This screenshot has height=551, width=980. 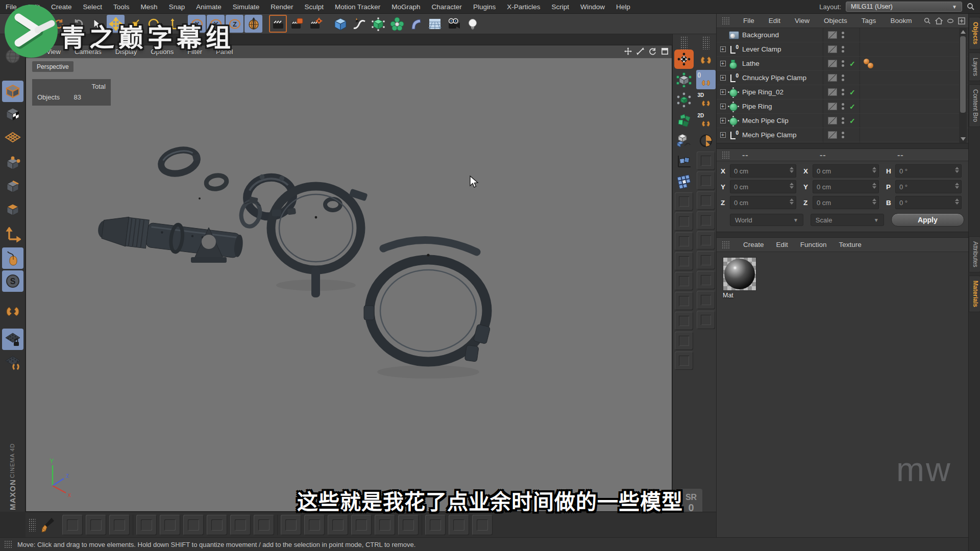 I want to click on object-row: + Lathe ✓, so click(x=842, y=64).